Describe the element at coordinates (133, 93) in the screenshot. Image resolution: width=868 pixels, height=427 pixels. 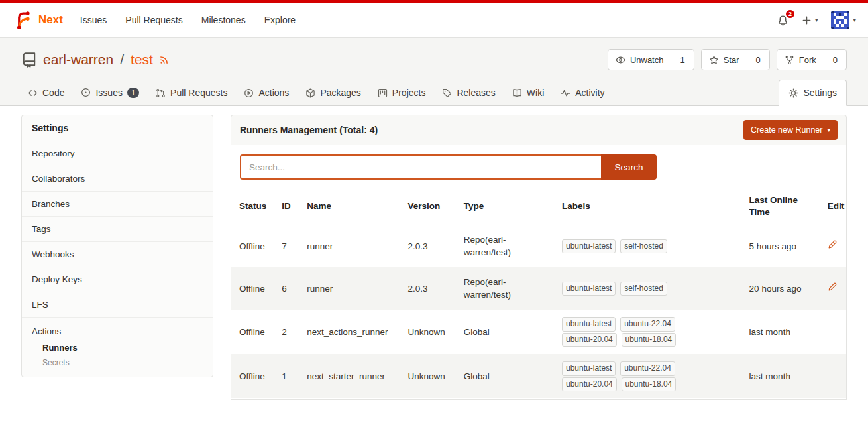
I see `issues-count-badge: 1` at that location.